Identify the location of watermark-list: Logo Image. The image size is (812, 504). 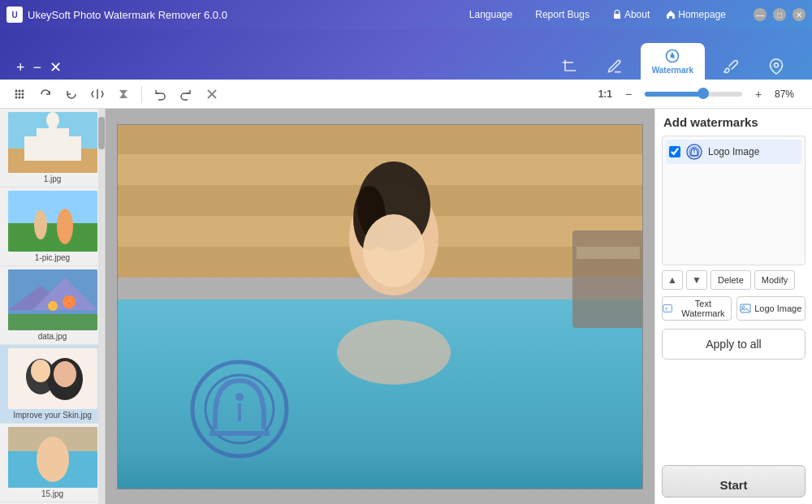
(734, 200).